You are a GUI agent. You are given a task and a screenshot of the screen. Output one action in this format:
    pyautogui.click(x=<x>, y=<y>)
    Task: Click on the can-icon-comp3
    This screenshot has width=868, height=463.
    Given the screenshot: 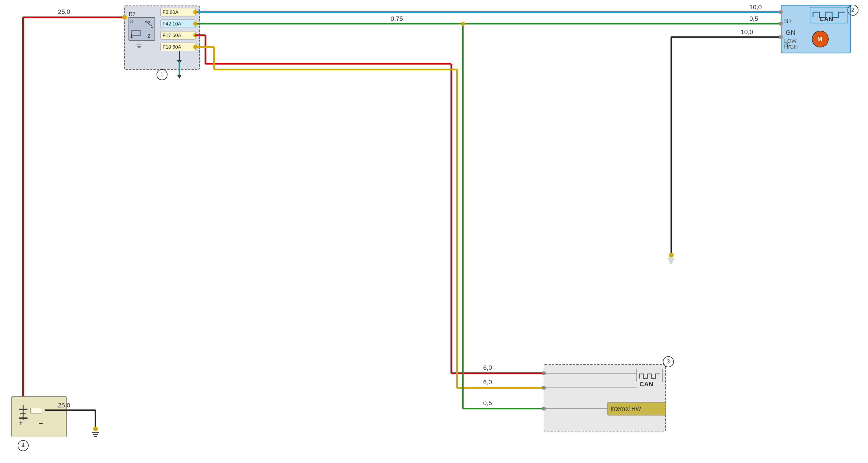 What is the action you would take?
    pyautogui.click(x=650, y=375)
    